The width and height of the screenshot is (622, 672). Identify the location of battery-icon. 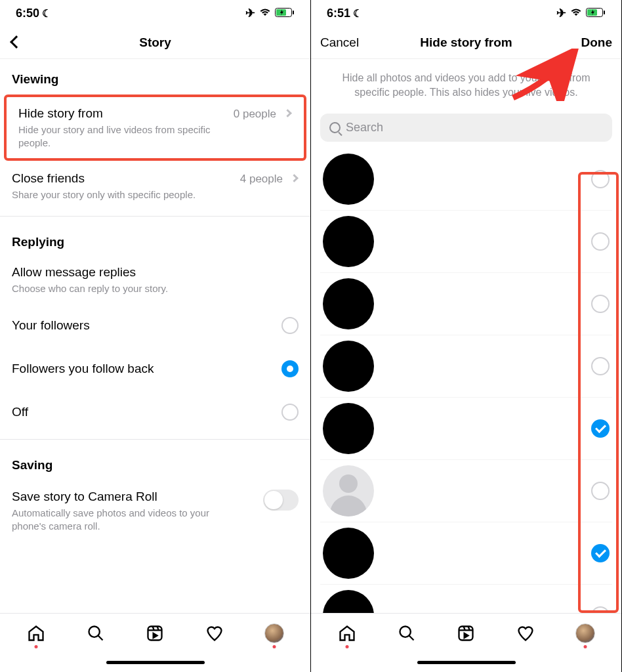
(596, 13).